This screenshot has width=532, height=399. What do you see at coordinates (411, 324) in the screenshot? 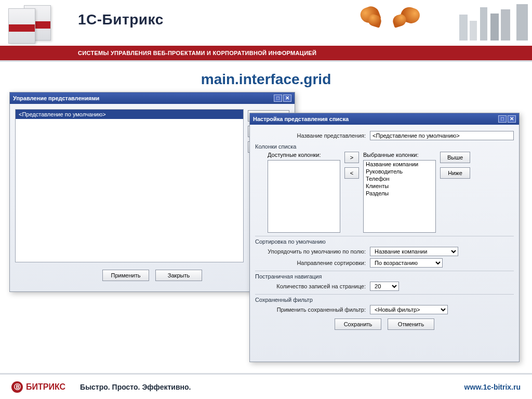
I see `cancel-button: Отменить` at bounding box center [411, 324].